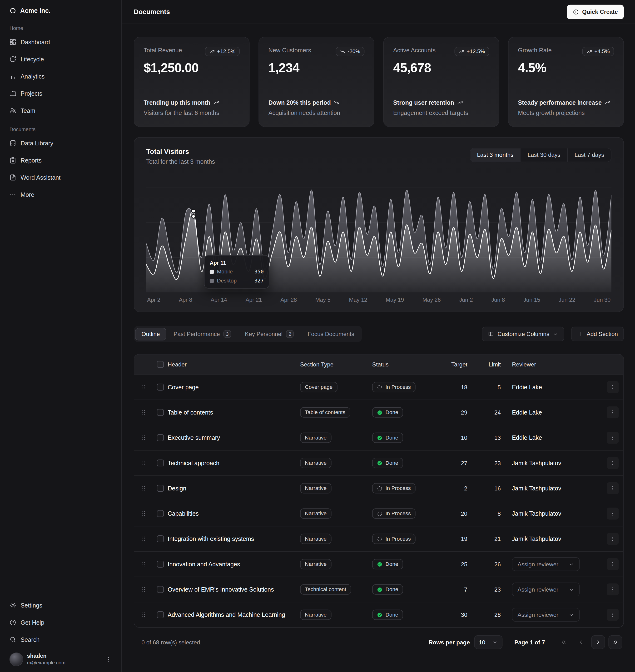  I want to click on chevron-down-icon, so click(555, 334).